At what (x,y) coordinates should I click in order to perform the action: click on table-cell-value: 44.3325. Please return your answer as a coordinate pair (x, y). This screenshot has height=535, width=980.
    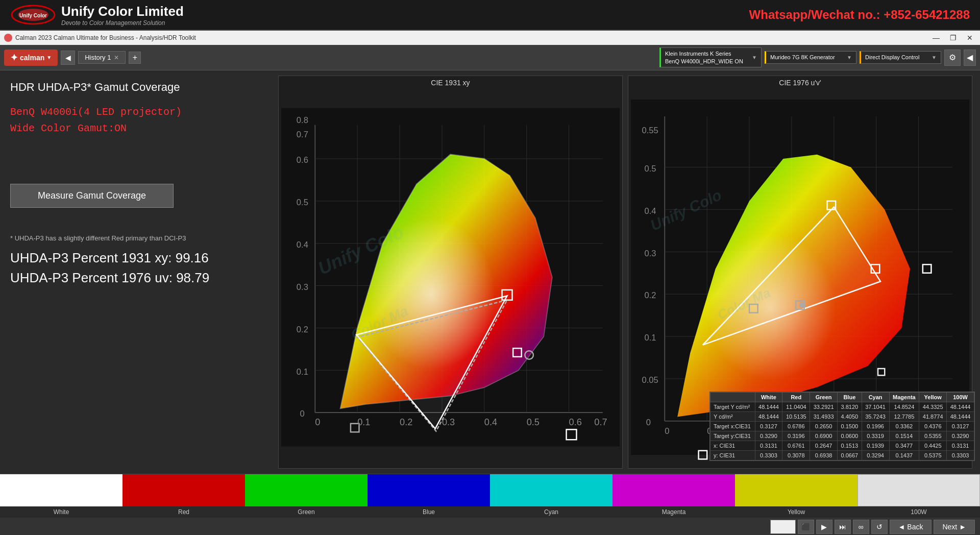
    Looking at the image, I should click on (933, 407).